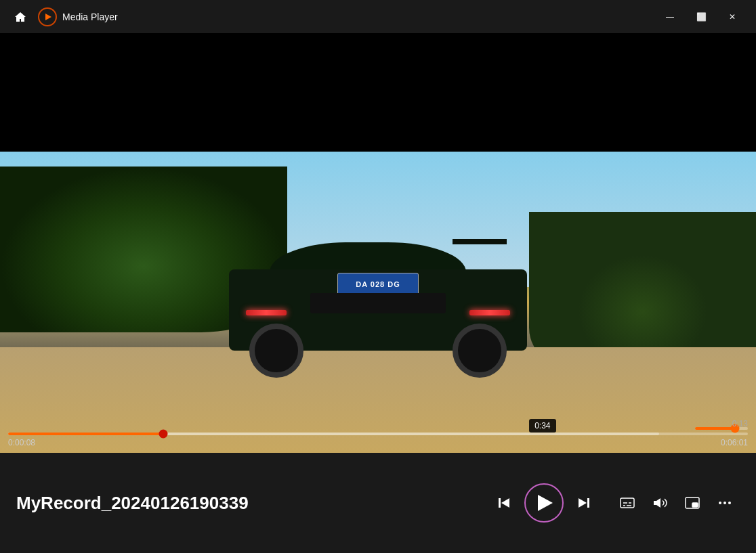 The height and width of the screenshot is (553, 756). I want to click on subtitles-button, so click(627, 503).